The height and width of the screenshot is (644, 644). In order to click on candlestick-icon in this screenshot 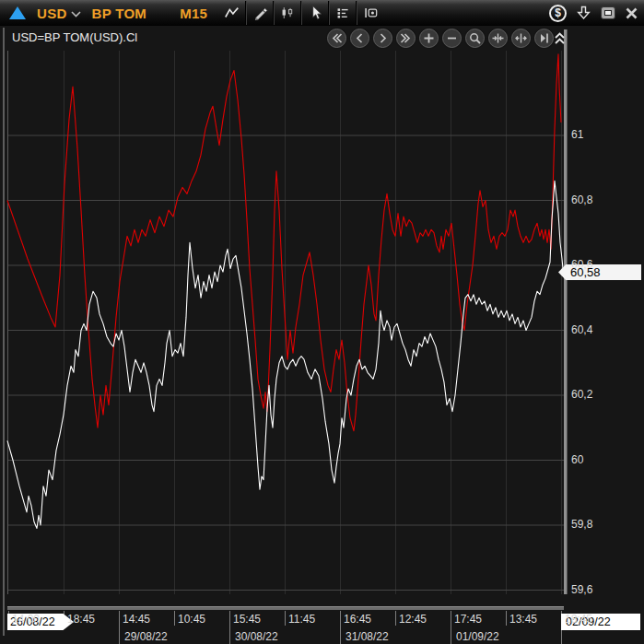, I will do `click(287, 13)`.